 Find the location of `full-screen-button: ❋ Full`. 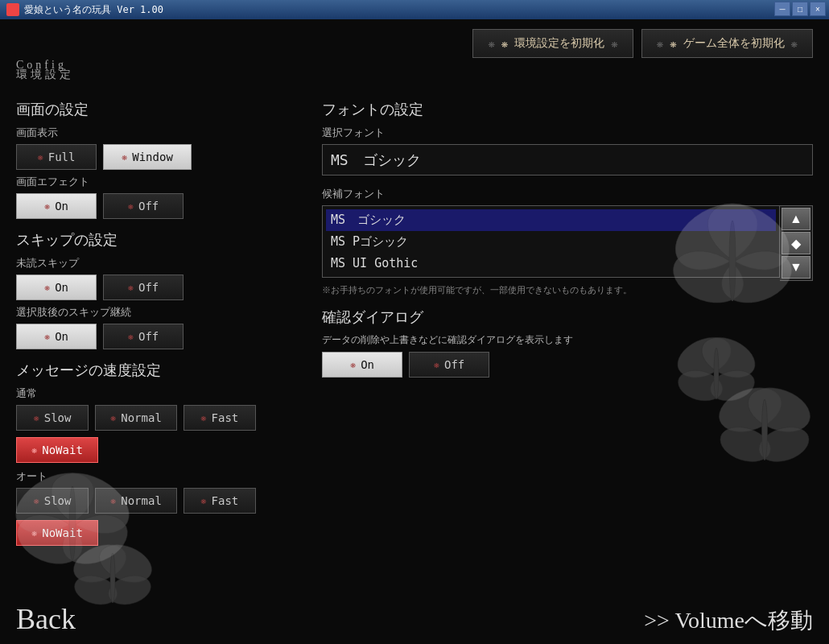

full-screen-button: ❋ Full is located at coordinates (56, 157).